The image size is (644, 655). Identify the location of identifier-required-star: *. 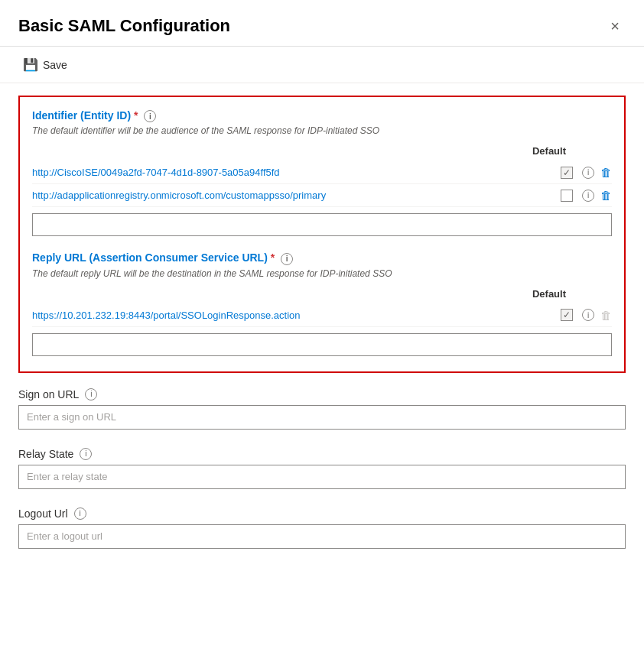
(136, 115).